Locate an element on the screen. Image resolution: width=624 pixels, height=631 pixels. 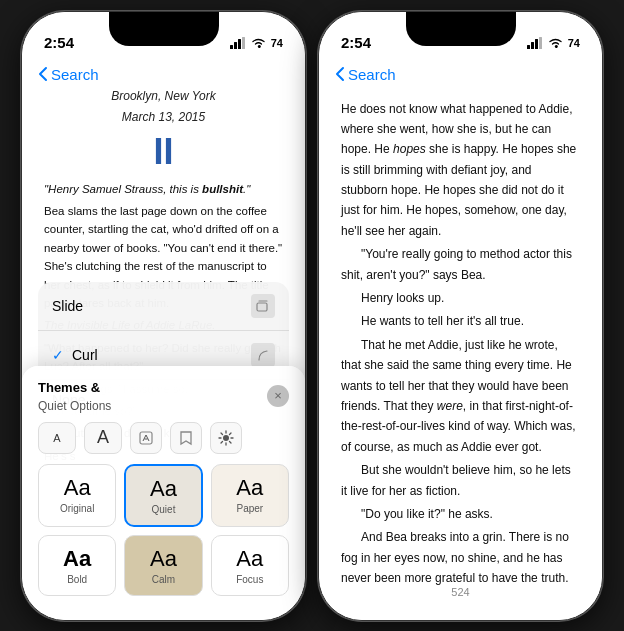
battery-right: 74 is located at coordinates (574, 43).